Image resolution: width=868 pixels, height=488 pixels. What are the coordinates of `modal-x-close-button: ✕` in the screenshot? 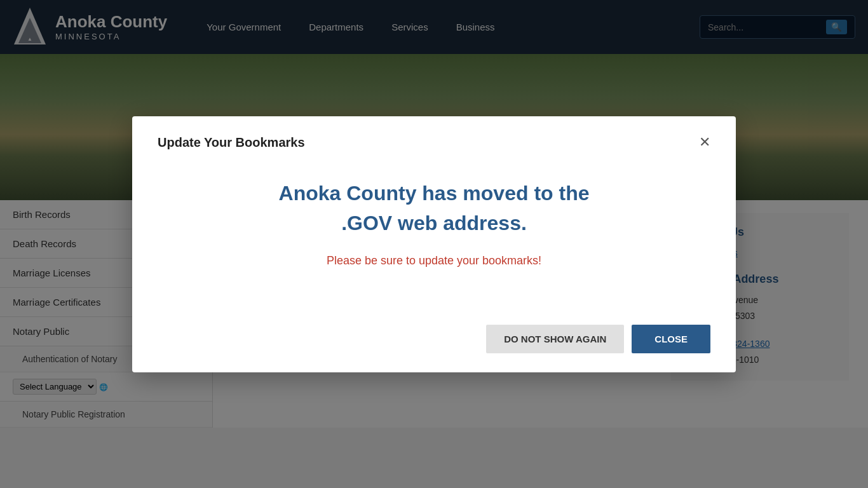 It's located at (705, 142).